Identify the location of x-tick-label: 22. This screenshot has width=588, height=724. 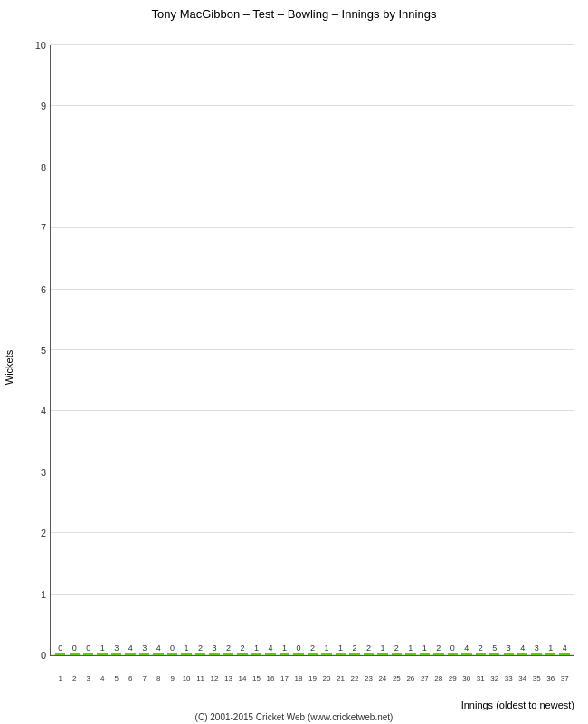
(355, 679).